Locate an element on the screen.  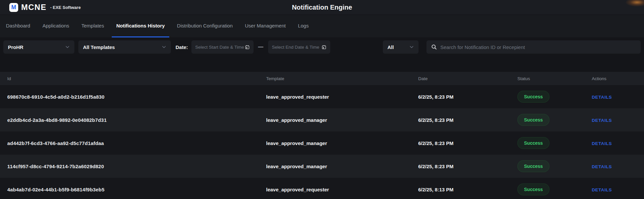
template-select: All Templates is located at coordinates (125, 47).